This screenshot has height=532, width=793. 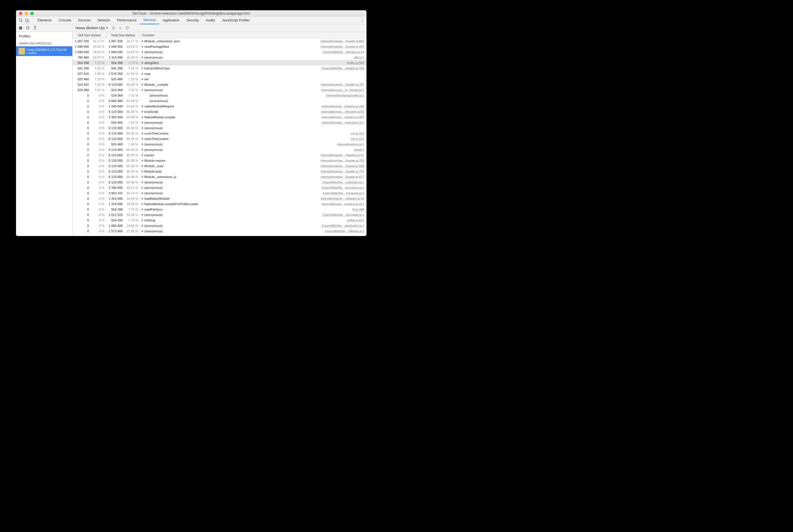 I want to click on table-row: 00 %6 119 00085.36 %Module._loadinternal…, so click(x=220, y=166).